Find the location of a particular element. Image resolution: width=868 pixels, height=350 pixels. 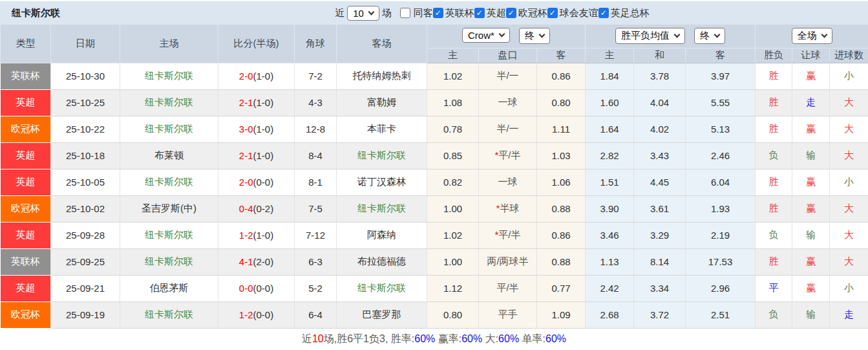

filter-checkbox-competition-2: 英超 is located at coordinates (490, 13).